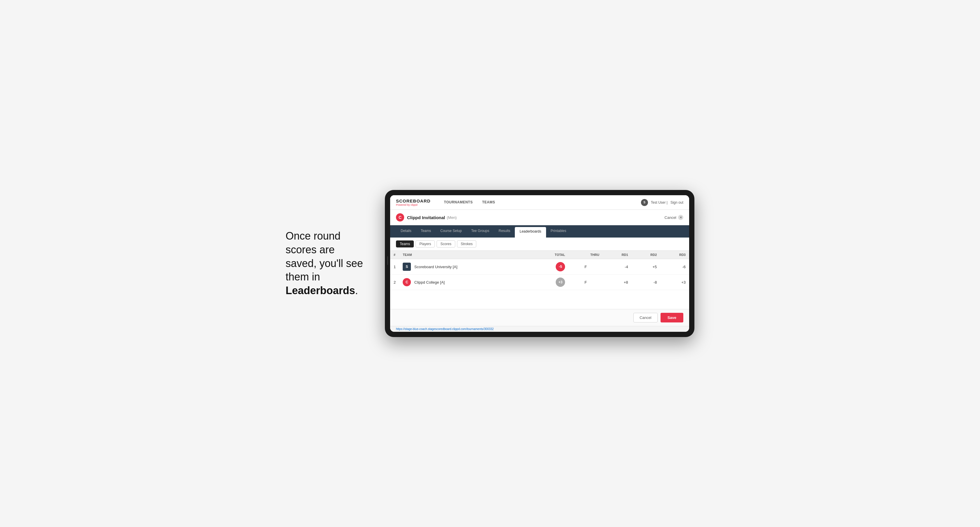 This screenshot has width=980, height=527. Describe the element at coordinates (558, 231) in the screenshot. I see `tab-printables: Printables` at that location.